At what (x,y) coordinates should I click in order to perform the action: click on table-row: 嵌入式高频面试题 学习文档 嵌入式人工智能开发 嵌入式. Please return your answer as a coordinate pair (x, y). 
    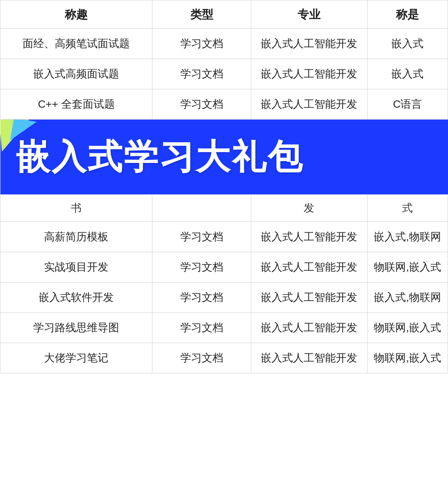
    Looking at the image, I should click on (224, 74).